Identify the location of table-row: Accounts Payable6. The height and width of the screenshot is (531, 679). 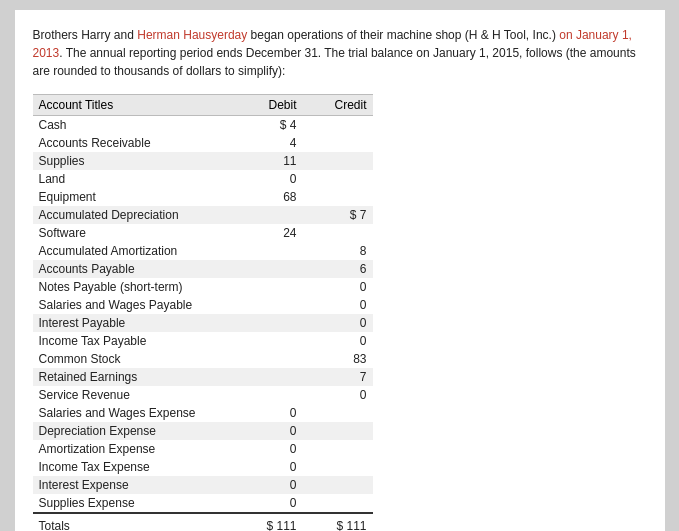
(203, 269).